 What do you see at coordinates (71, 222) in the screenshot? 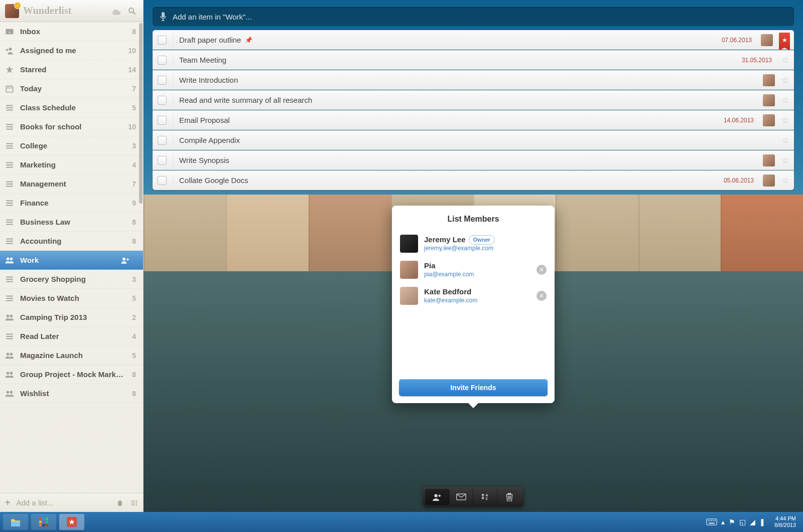
I see `sidebar-item-business-law: Business Law8` at bounding box center [71, 222].